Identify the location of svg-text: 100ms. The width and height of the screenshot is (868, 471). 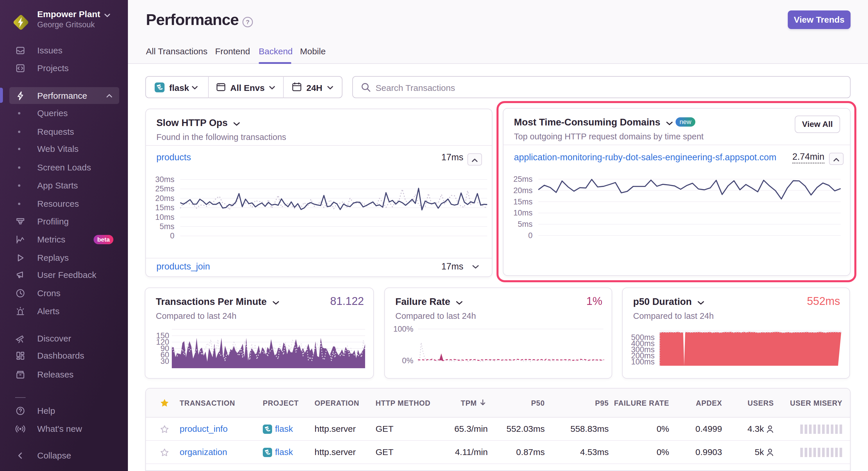
(643, 362).